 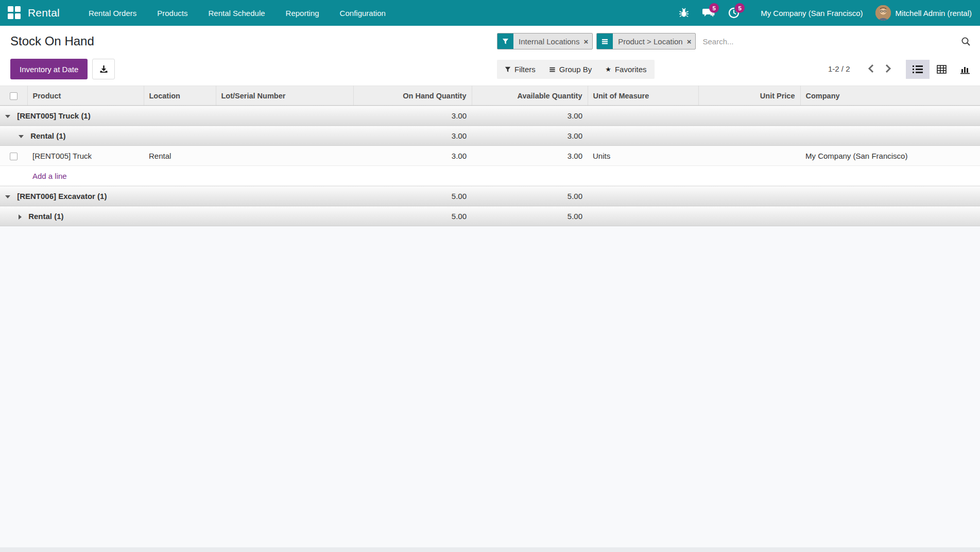 What do you see at coordinates (180, 96) in the screenshot?
I see `column-header-location: Location` at bounding box center [180, 96].